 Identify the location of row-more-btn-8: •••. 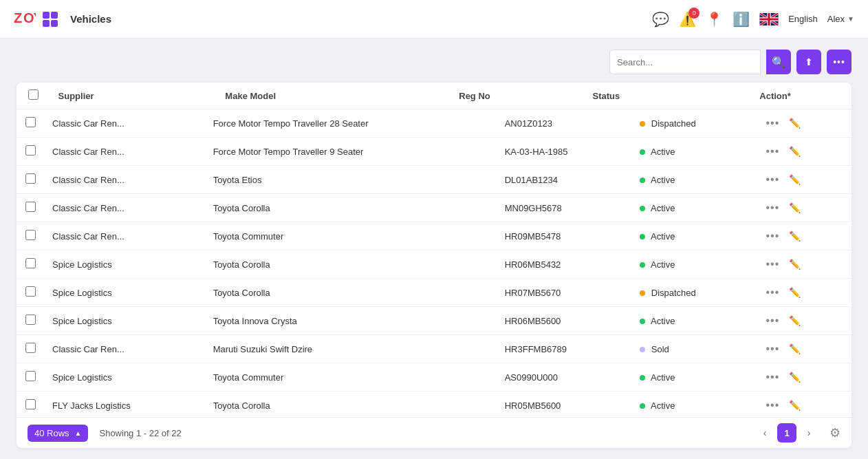
(772, 349).